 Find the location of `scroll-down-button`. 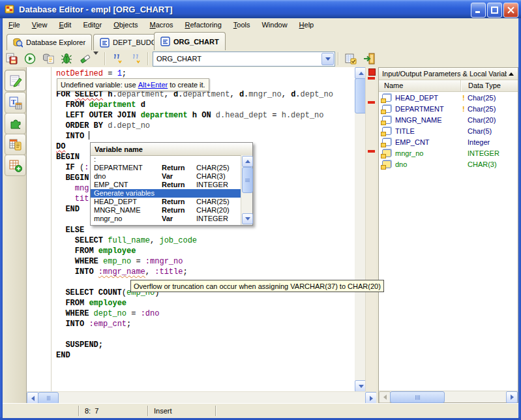

scroll-down-button is located at coordinates (248, 219).